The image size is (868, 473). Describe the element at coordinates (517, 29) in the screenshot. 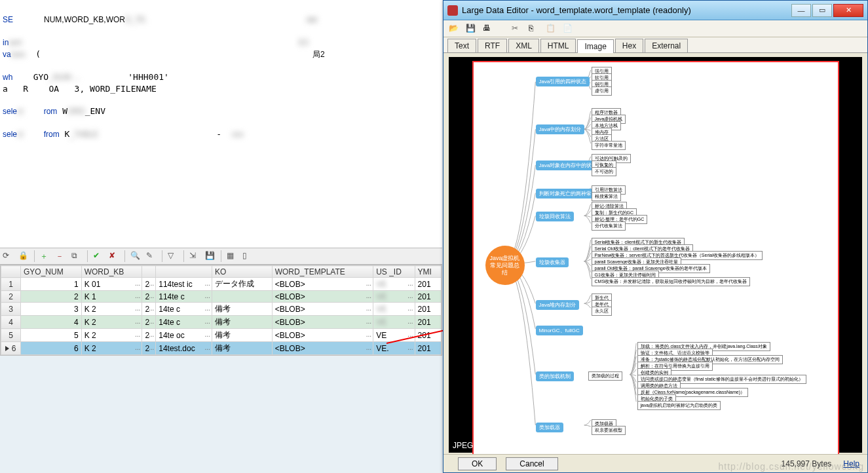

I see `cut-icon: ✂` at that location.